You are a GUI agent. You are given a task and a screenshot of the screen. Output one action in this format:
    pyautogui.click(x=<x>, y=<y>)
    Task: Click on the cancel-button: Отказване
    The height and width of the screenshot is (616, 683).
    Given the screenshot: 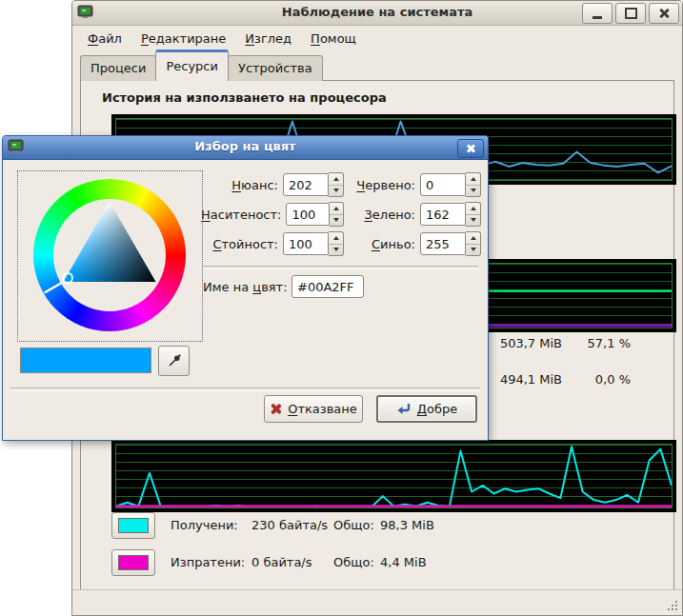 What is the action you would take?
    pyautogui.click(x=313, y=409)
    